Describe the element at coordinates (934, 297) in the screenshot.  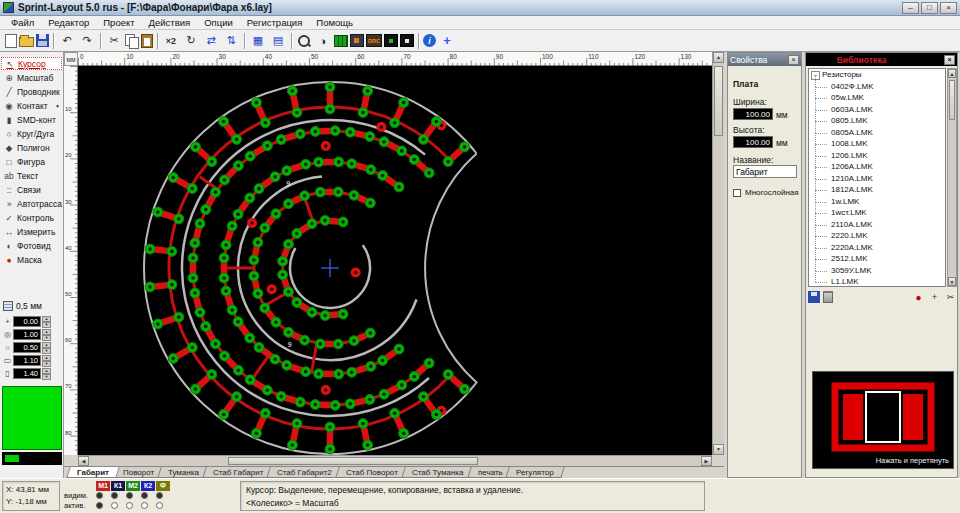
I see `library-pin-icon: +` at that location.